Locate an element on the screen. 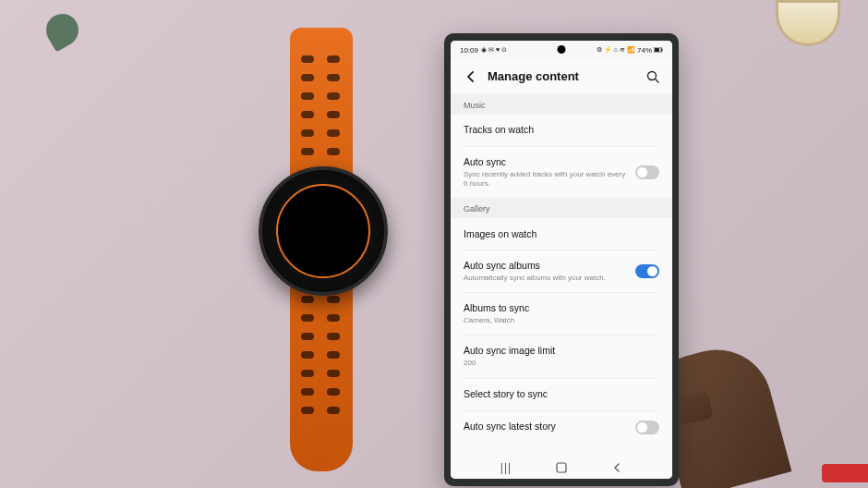  item-tracks-on-watch: Tracks on watch is located at coordinates (561, 130).